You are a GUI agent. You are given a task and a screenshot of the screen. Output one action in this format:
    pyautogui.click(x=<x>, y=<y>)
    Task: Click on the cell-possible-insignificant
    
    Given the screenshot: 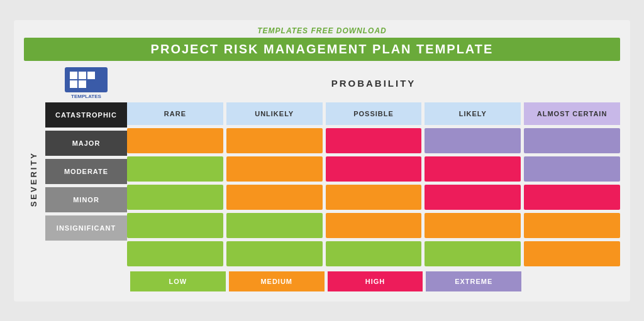 What is the action you would take?
    pyautogui.click(x=374, y=254)
    